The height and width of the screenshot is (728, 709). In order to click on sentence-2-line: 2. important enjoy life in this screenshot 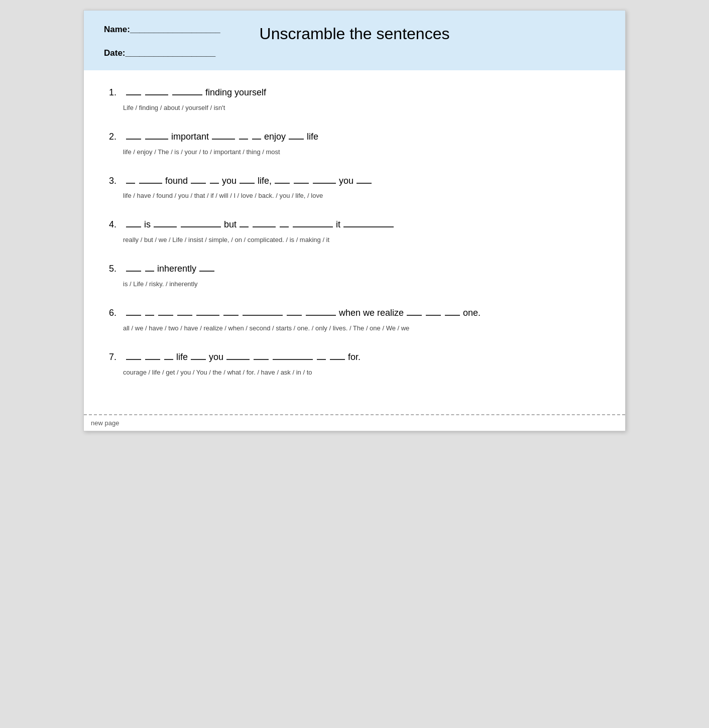, I will do `click(354, 137)`.